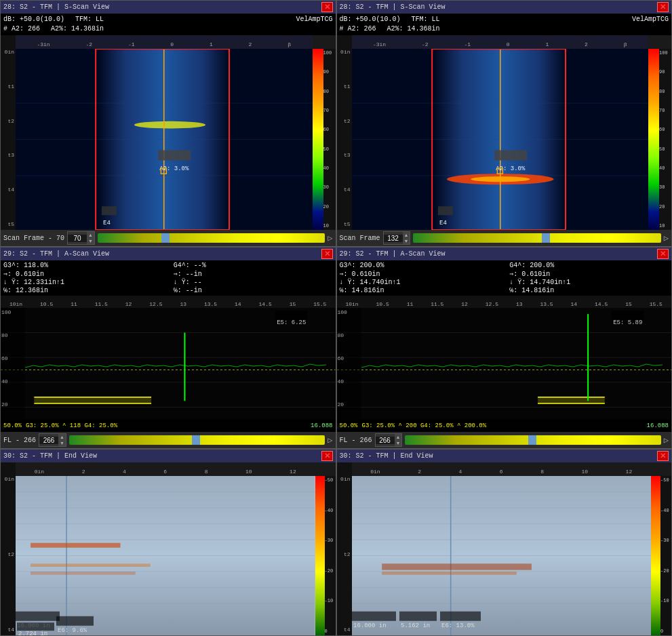 The image size is (672, 636). Describe the element at coordinates (164, 45) in the screenshot. I see `ruler-marks-left: -3in -2 -1 0 1 2 β` at that location.